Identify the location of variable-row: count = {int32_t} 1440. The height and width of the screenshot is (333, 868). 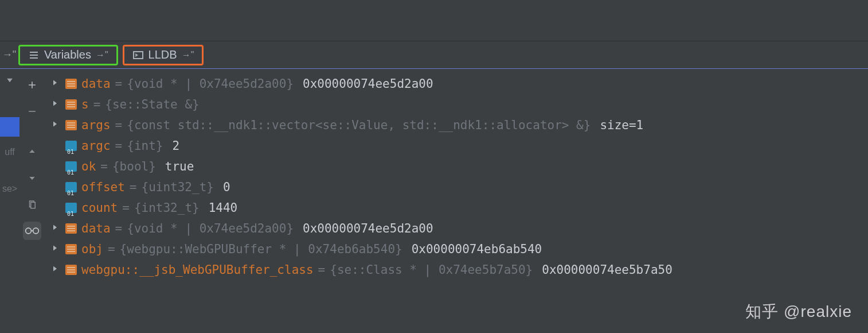
(458, 208).